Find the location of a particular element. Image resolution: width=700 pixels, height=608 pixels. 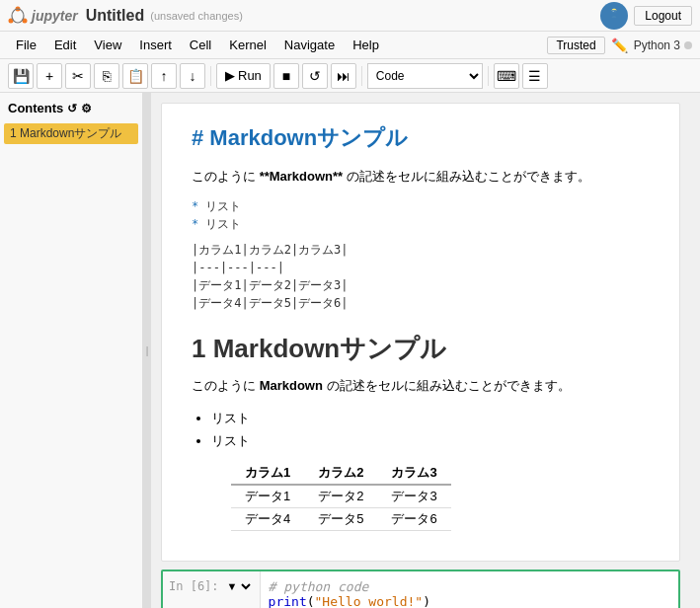

jupyter-brand-text: jupyter is located at coordinates (55, 16).